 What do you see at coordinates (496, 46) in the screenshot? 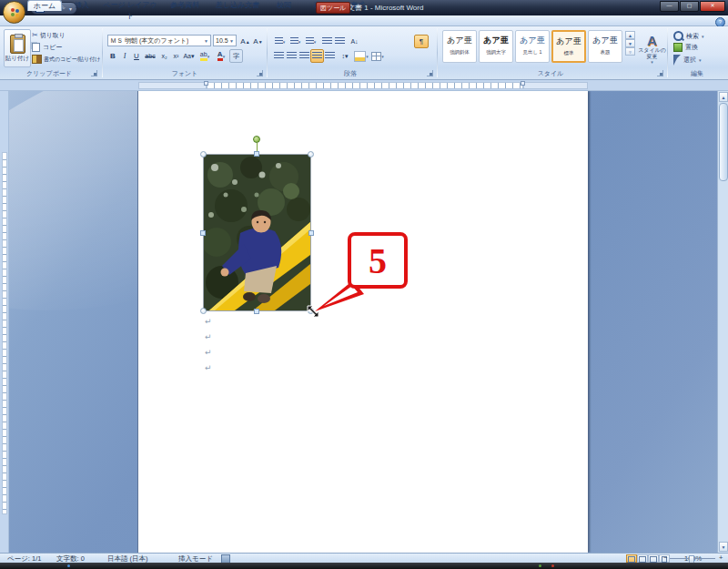
I see `style-item: あア亜 強調太字` at bounding box center [496, 46].